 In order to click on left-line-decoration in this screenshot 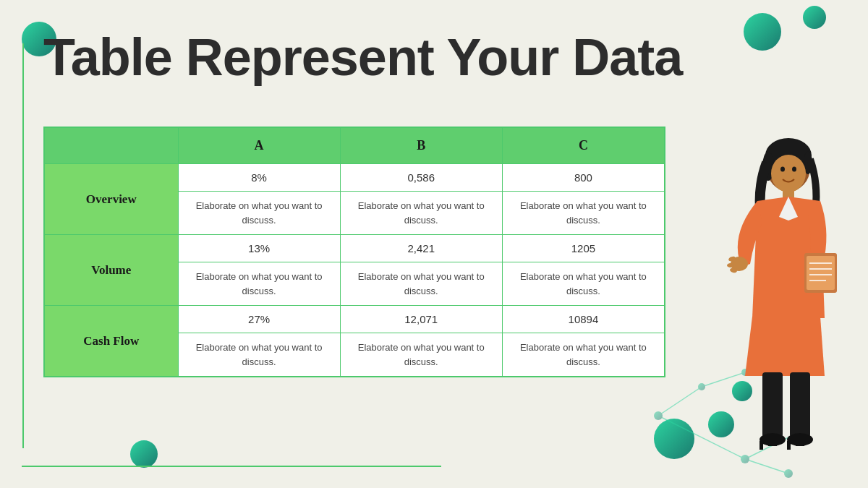, I will do `click(23, 246)`.